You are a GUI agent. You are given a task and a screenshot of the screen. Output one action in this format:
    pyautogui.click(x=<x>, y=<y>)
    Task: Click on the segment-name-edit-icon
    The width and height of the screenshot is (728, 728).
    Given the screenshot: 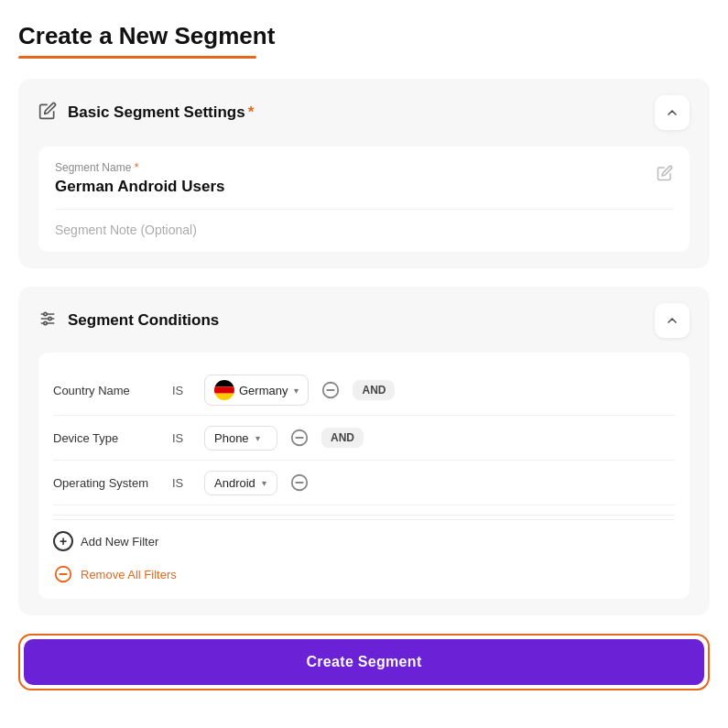 What is the action you would take?
    pyautogui.click(x=665, y=175)
    